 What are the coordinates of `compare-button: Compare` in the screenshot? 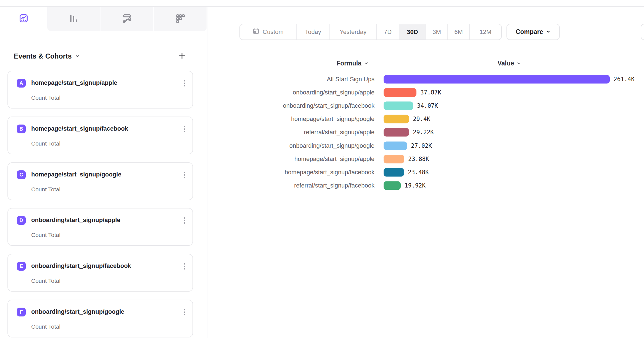 It's located at (533, 32).